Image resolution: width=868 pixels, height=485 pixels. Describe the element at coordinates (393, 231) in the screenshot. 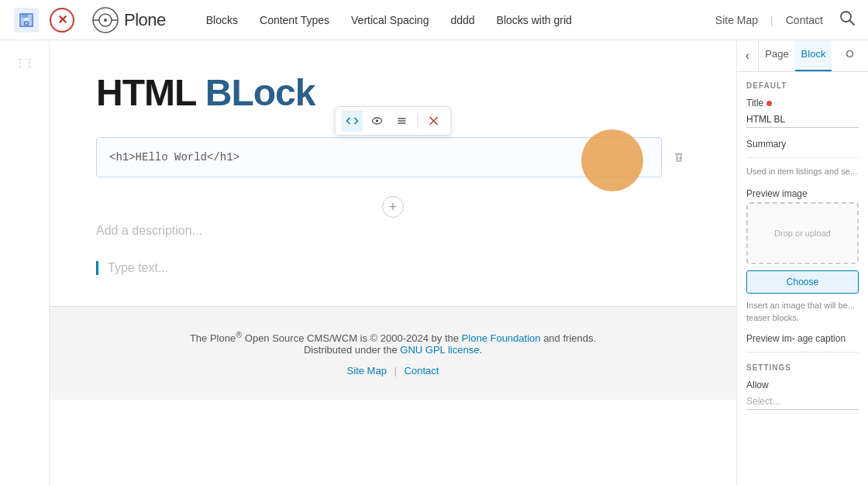

I see `description-placeholder: Add a description...` at that location.